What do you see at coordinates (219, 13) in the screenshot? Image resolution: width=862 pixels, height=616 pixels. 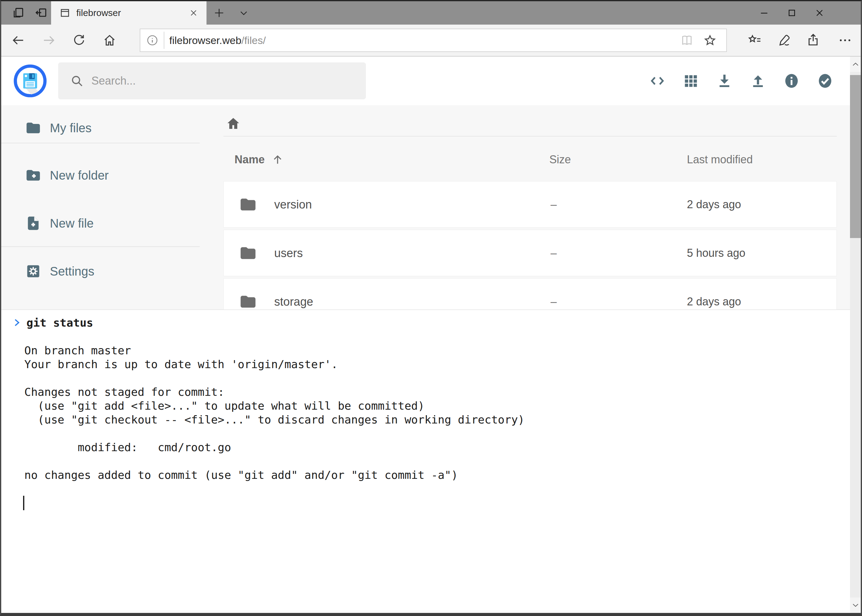 I see `new-tab-button` at bounding box center [219, 13].